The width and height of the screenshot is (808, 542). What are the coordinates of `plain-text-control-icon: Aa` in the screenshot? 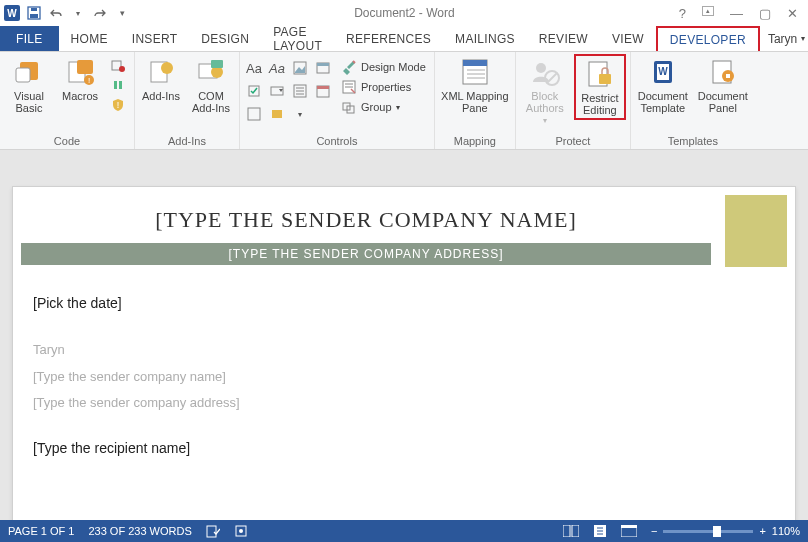 It's located at (277, 68).